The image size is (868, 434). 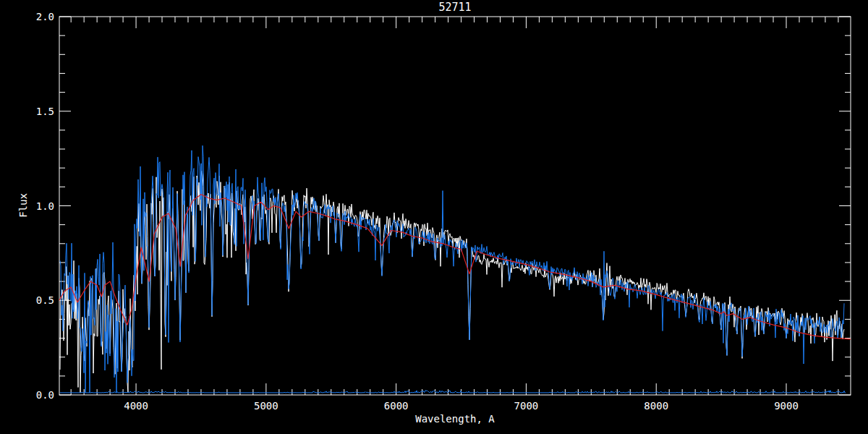 I want to click on error-spectrum-blue-path, so click(x=453, y=392).